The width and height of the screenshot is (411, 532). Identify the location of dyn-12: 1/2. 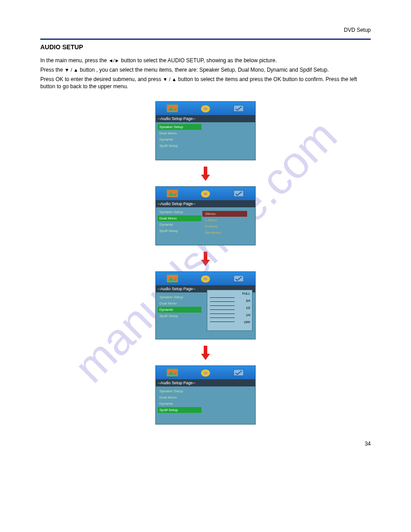
(246, 308).